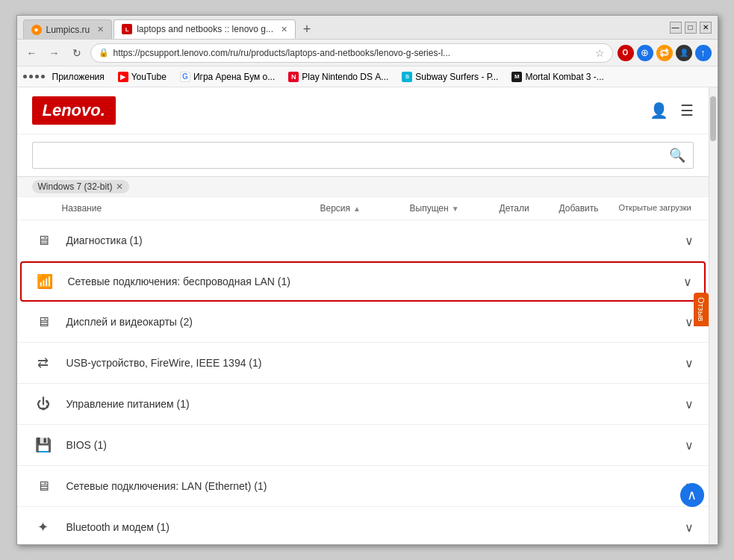 Image resolution: width=734 pixels, height=560 pixels. I want to click on extension-icon-4: ↑, so click(703, 53).